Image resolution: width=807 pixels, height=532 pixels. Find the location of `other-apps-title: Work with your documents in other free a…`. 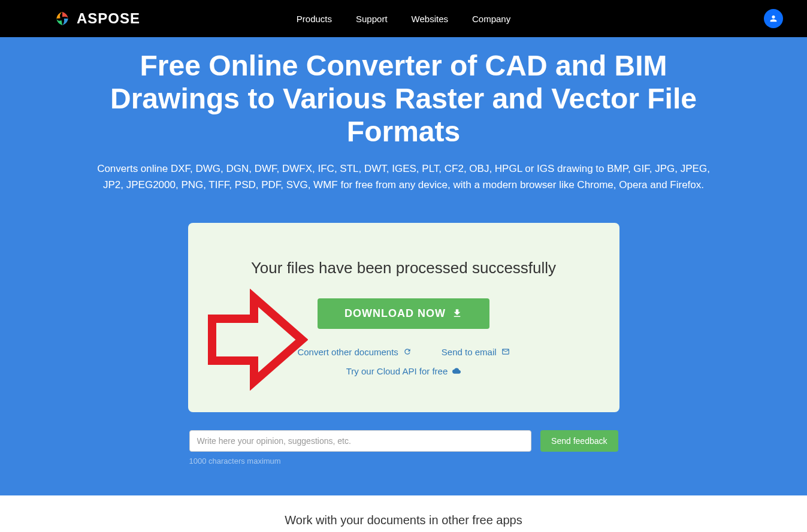

other-apps-title: Work with your documents in other free a… is located at coordinates (404, 520).